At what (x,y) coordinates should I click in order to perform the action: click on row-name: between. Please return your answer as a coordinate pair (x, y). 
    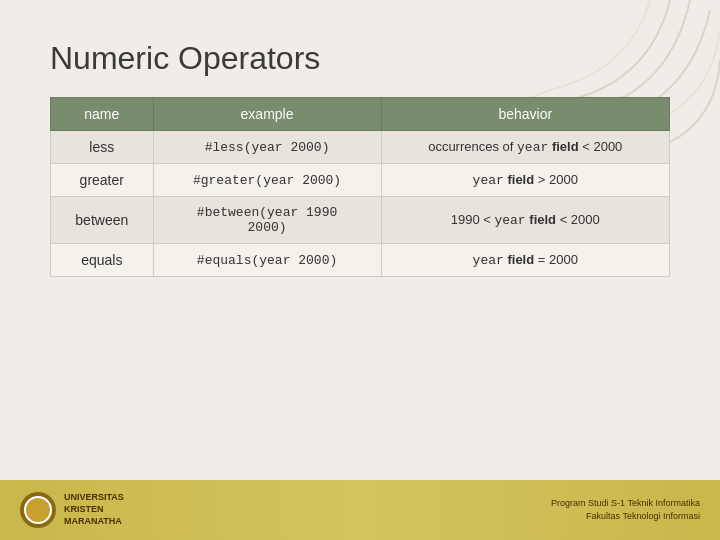
    Looking at the image, I should click on (102, 220).